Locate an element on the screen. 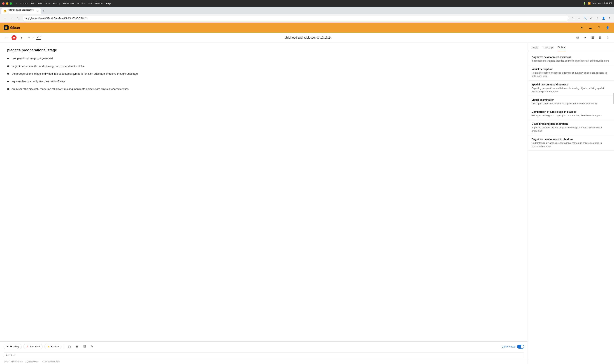  tab-transcript: Transcript is located at coordinates (548, 49).